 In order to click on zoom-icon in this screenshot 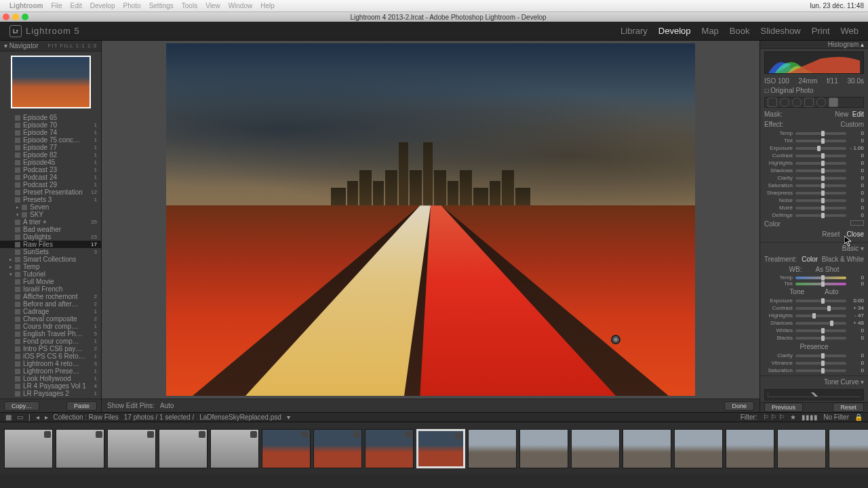, I will do `click(25, 17)`.